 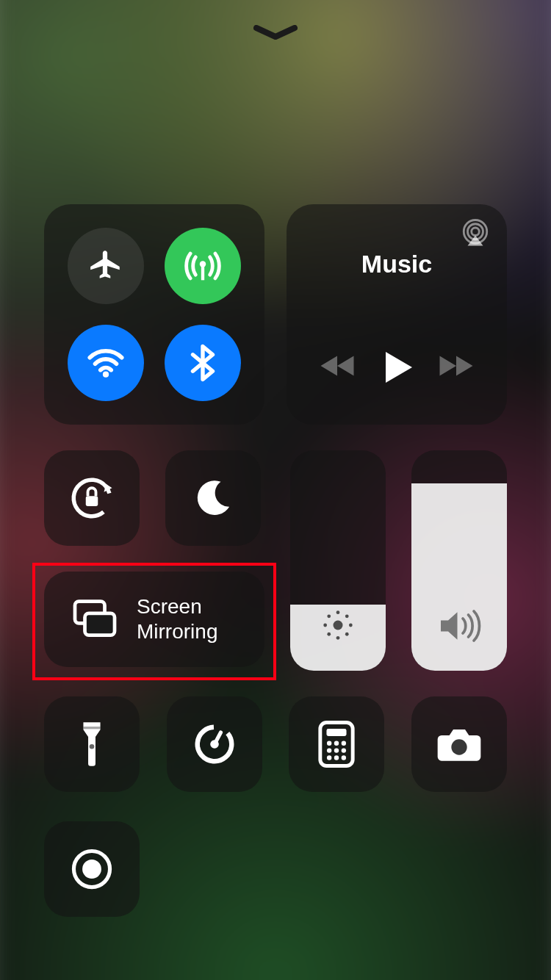 What do you see at coordinates (397, 314) in the screenshot?
I see `music-module: Music` at bounding box center [397, 314].